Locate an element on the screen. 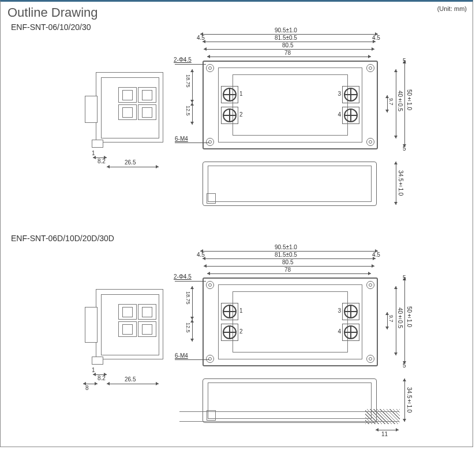  dim-body-w-b: 81.5±0.5 is located at coordinates (286, 255).